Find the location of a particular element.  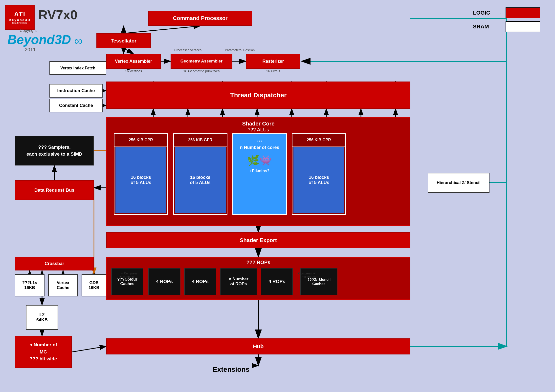

l2-label: L2 64KB is located at coordinates (42, 317).